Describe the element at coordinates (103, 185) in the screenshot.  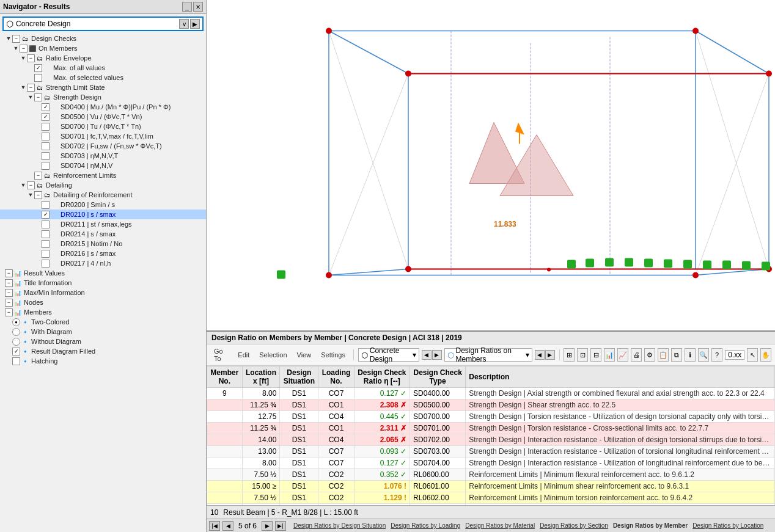
I see `tree-item-detailing: ▼−🗂Detailing` at that location.